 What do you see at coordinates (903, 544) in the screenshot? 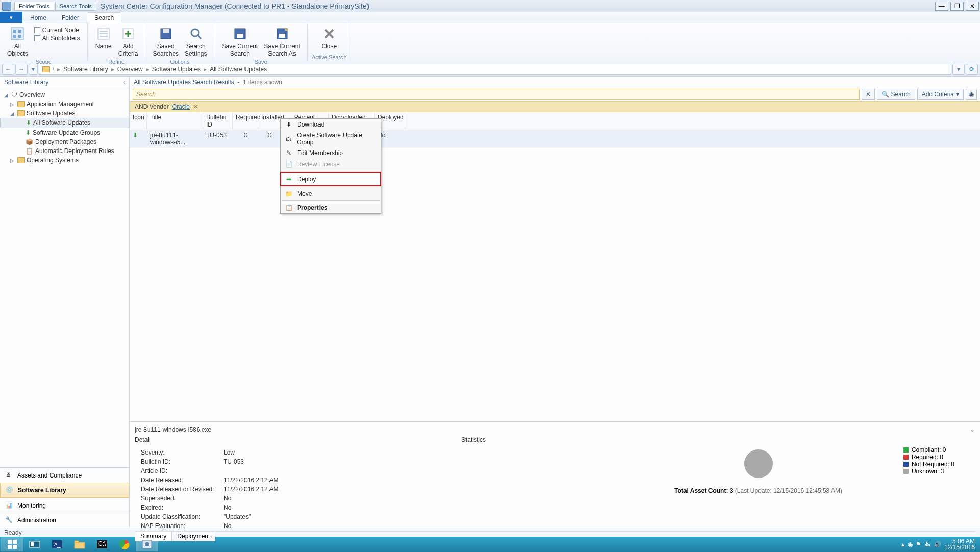
I see `tray-up-icon: ▴` at bounding box center [903, 544].